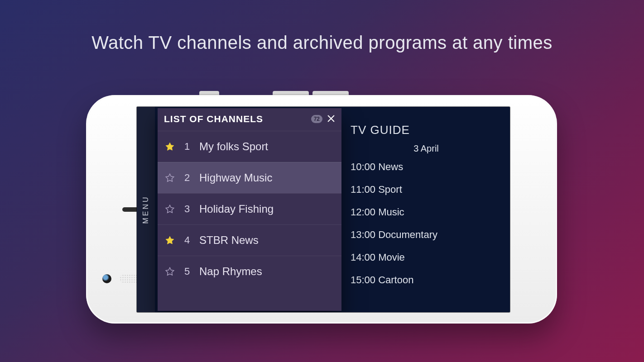 The width and height of the screenshot is (644, 362). What do you see at coordinates (317, 119) in the screenshot?
I see `channels-count-badge: 72` at bounding box center [317, 119].